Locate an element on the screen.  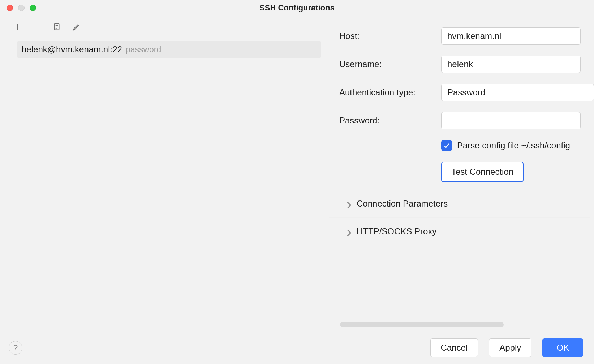
proxy-label: HTTP/SOCKS Proxy is located at coordinates (397, 231).